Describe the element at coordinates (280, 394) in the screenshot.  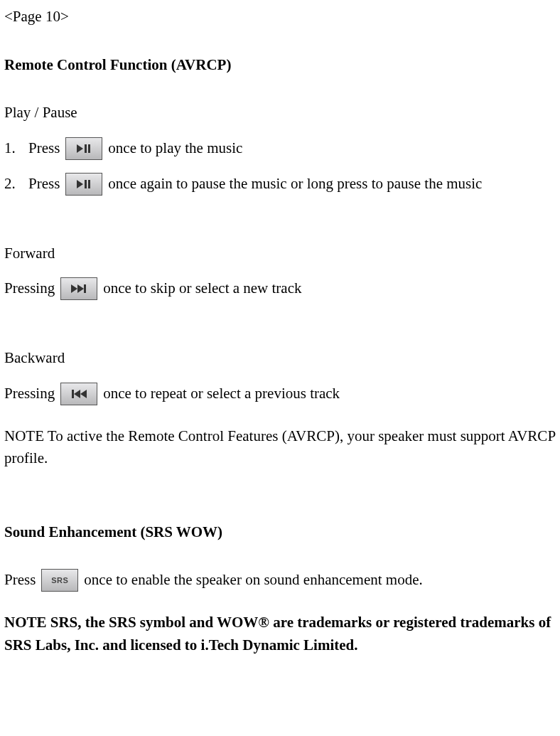
I see `backward-line: Pressing once to repeat or select a prev…` at that location.